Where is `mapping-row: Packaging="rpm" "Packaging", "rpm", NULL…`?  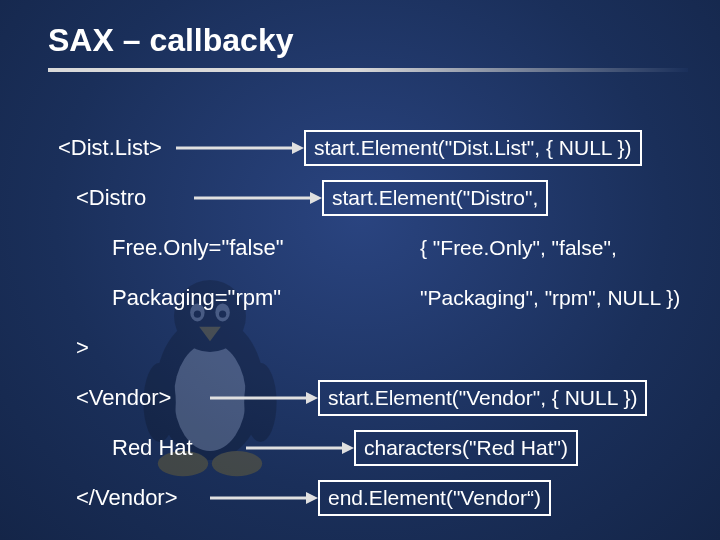
mapping-row: Packaging="rpm" "Packaging", "rpm", NULL… is located at coordinates (379, 298).